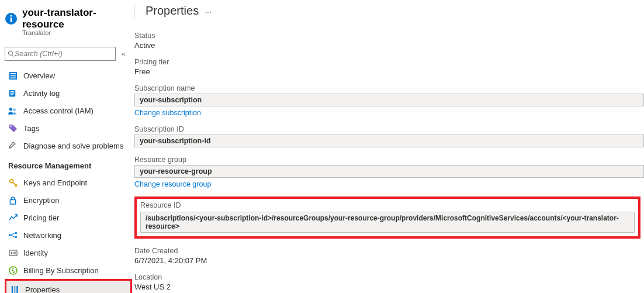  Describe the element at coordinates (389, 251) in the screenshot. I see `created-label: Date Created` at that location.